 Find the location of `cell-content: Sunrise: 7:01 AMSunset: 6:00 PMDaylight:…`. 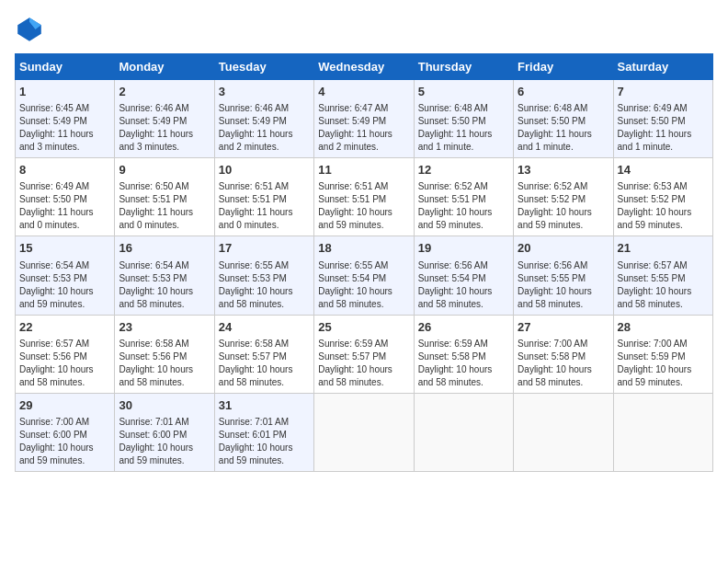

cell-content: Sunrise: 7:01 AMSunset: 6:00 PMDaylight:… is located at coordinates (156, 442).